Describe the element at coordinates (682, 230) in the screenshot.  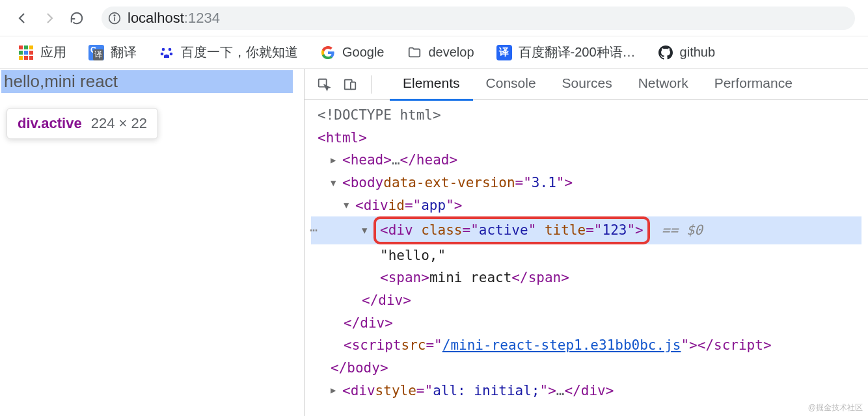
I see `selected-marker: == $0` at that location.